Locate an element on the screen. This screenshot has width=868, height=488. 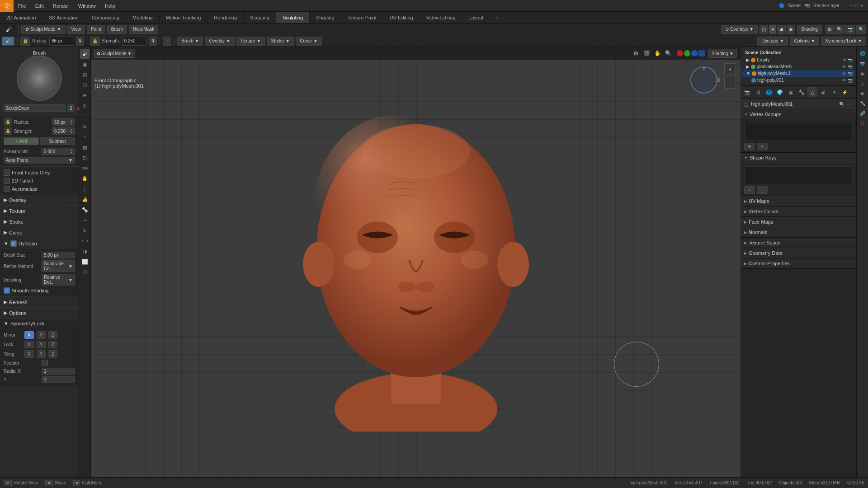
nav-zoom-in: + is located at coordinates (730, 69).